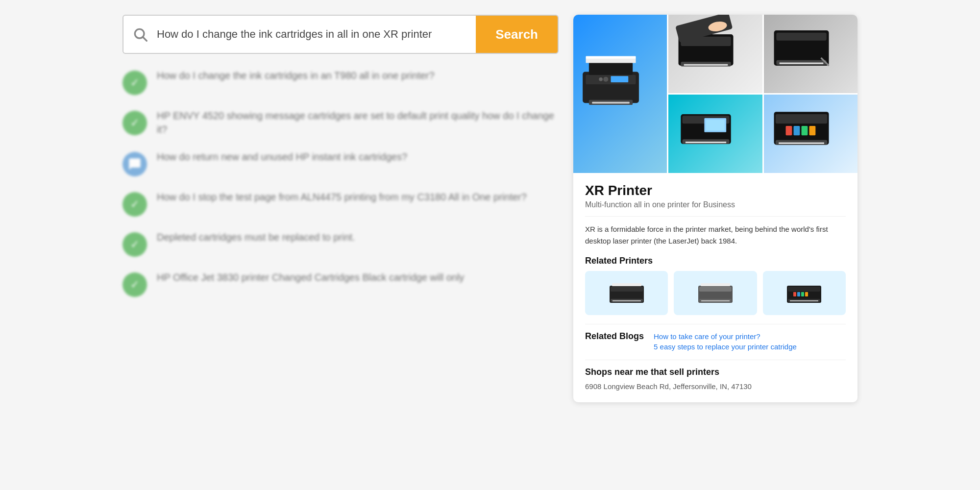 Image resolution: width=980 pixels, height=490 pixels. Describe the element at coordinates (715, 288) in the screenshot. I see `info-section: XR Printer Multi-function all in one pri…` at that location.